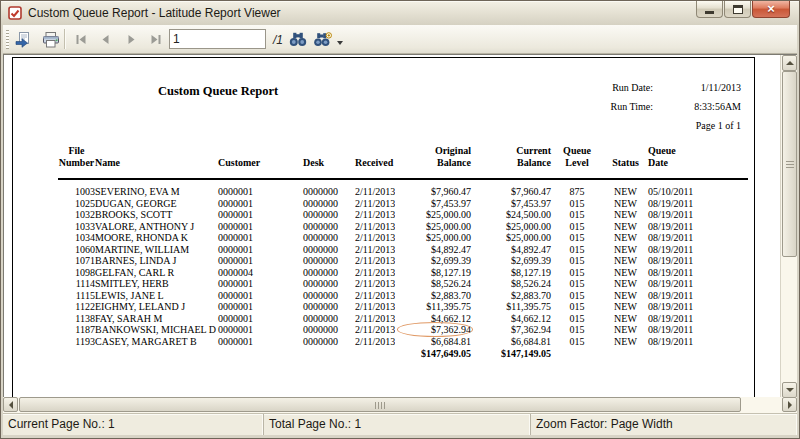 This screenshot has width=800, height=439. Describe the element at coordinates (218, 92) in the screenshot. I see `report-title: Custom Queue Report` at that location.